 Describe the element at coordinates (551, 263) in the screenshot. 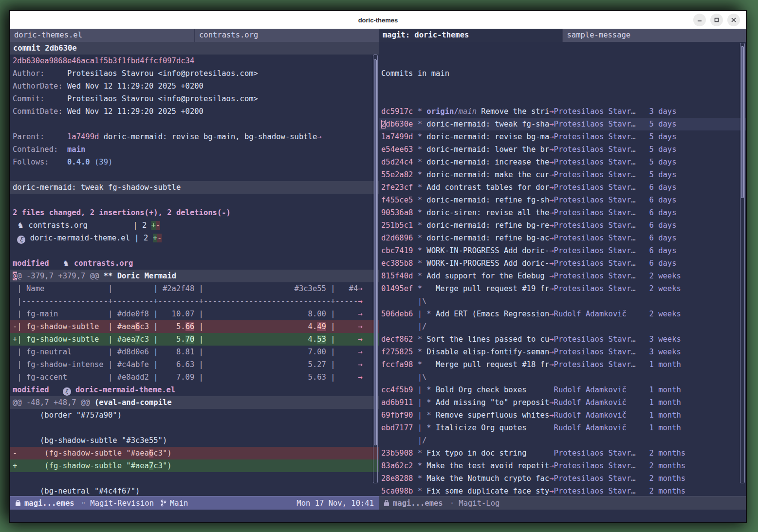

I see `truncation-arrow-icon: →` at that location.